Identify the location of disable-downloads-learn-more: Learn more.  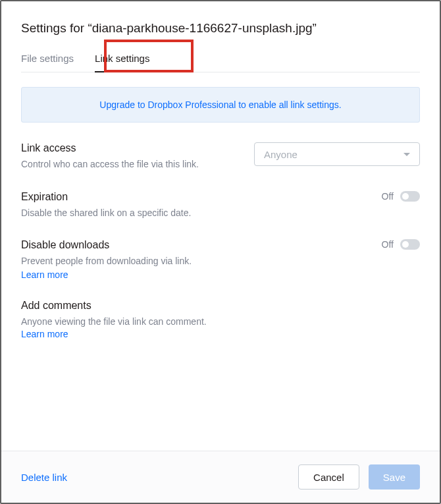
(107, 275).